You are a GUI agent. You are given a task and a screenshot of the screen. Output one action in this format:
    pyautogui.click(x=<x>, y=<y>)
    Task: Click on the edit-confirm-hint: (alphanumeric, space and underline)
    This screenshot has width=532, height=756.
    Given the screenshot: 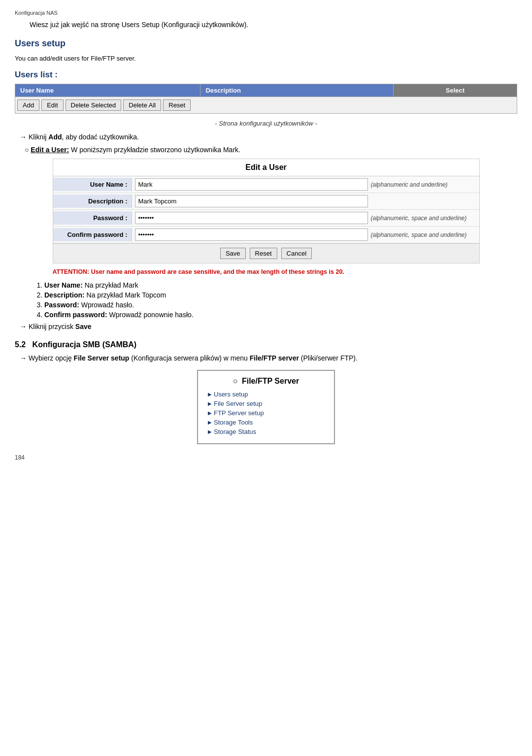 What is the action you would take?
    pyautogui.click(x=425, y=235)
    